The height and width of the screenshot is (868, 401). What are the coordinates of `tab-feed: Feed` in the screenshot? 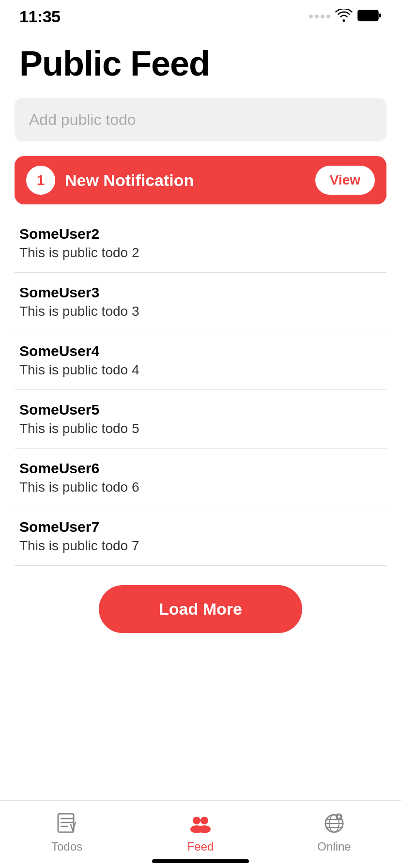 It's located at (200, 832).